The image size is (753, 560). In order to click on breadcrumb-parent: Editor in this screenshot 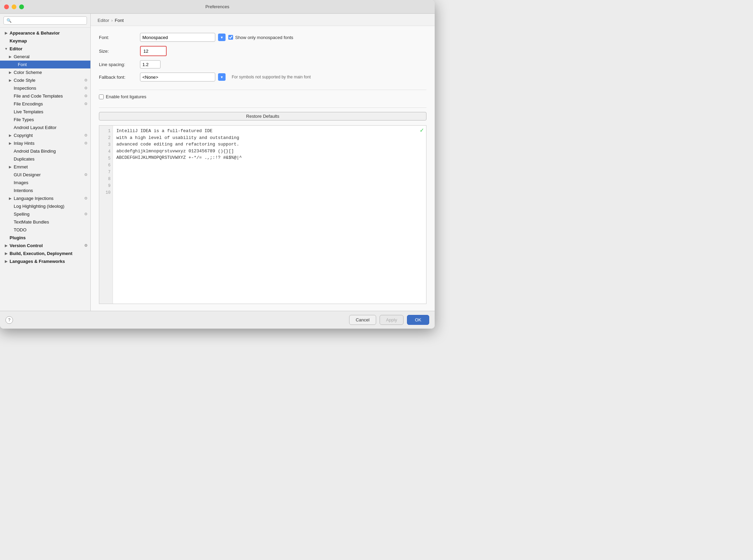, I will do `click(103, 21)`.